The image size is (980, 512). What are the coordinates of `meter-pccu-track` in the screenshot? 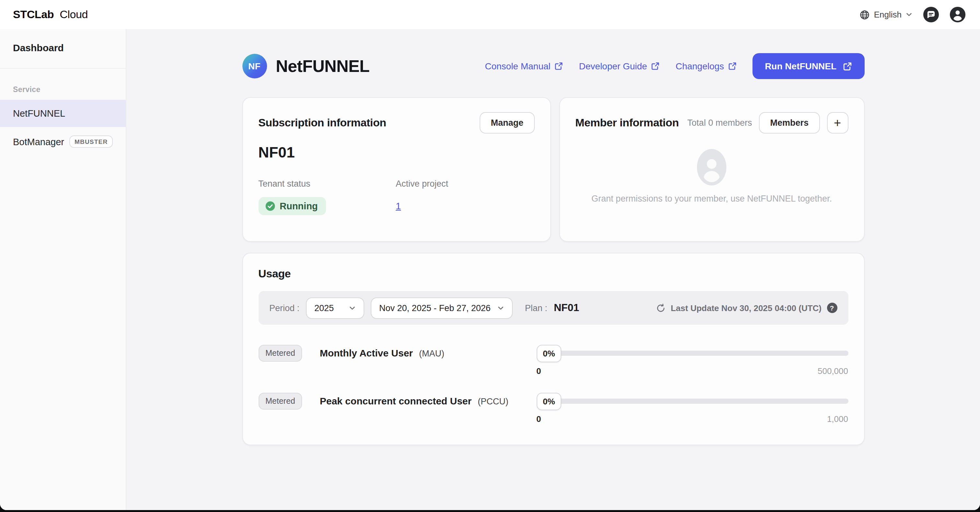 It's located at (695, 401).